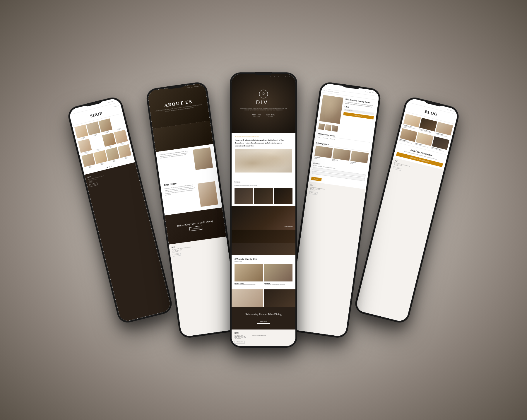  What do you see at coordinates (240, 337) in the screenshot?
I see `divi-footer-col-1: 123 MAIN STREET SAN FRANCISCO, CA MON - …` at bounding box center [240, 337].